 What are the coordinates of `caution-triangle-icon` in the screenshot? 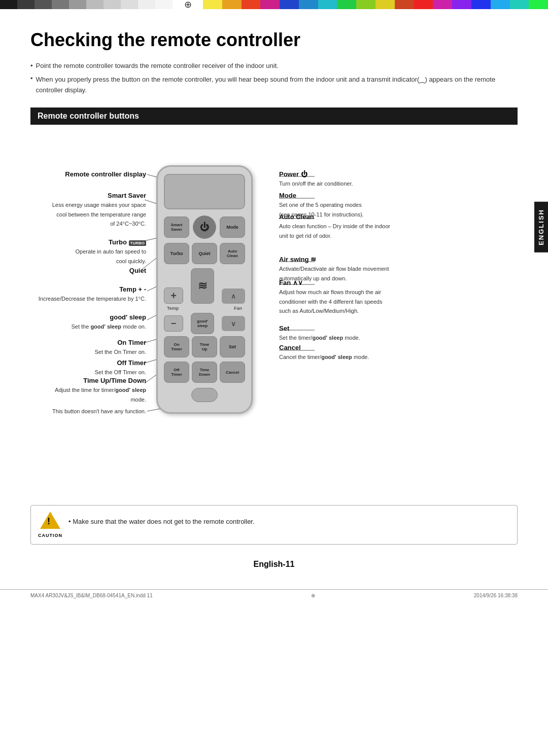 It's located at (50, 520).